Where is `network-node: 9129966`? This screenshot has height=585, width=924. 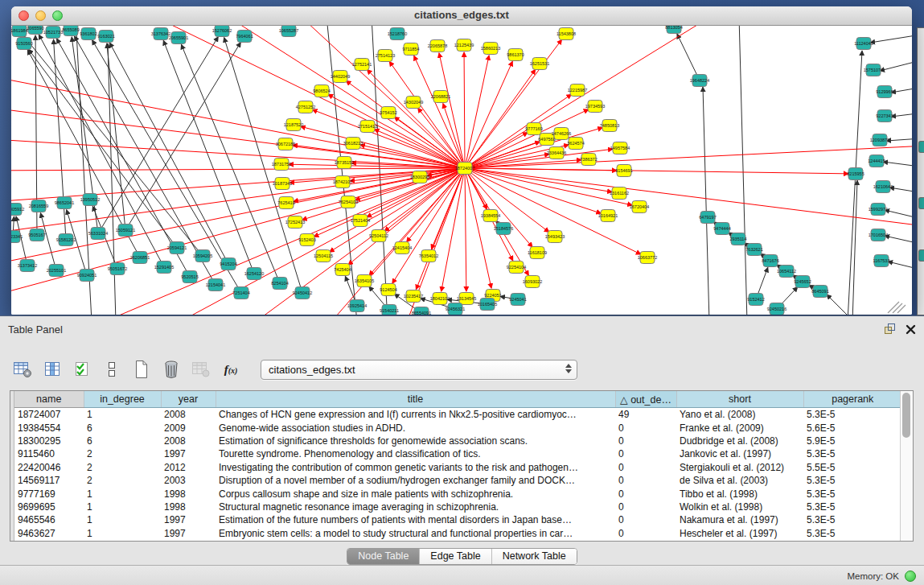
network-node: 9129966 is located at coordinates (885, 92).